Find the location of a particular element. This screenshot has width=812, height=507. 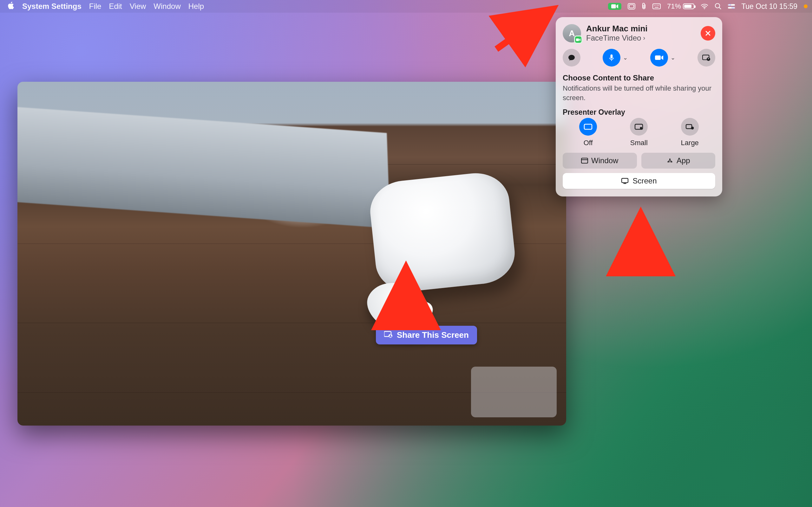

battery-icon is located at coordinates (689, 6).